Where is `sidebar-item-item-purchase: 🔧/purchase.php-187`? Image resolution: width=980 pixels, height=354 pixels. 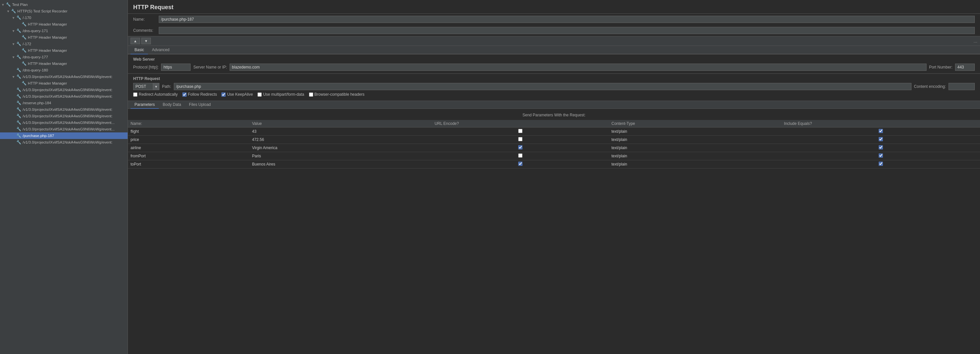
sidebar-item-item-purchase: 🔧/purchase.php-187 is located at coordinates (64, 136).